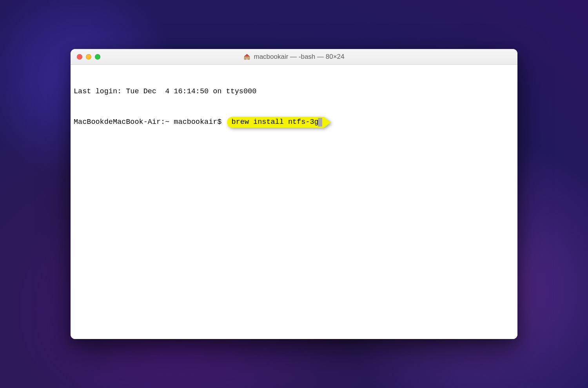 Image resolution: width=588 pixels, height=388 pixels. Describe the element at coordinates (247, 57) in the screenshot. I see `home-icon` at that location.